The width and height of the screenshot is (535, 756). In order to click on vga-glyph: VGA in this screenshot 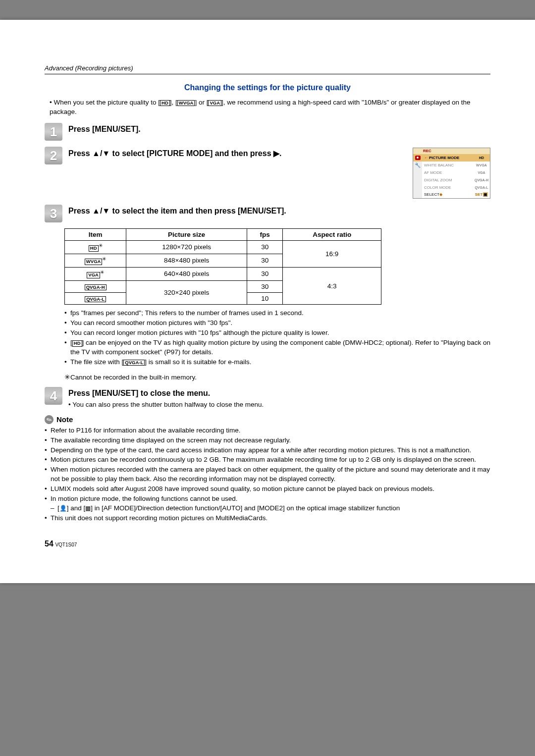, I will do `click(215, 103)`.